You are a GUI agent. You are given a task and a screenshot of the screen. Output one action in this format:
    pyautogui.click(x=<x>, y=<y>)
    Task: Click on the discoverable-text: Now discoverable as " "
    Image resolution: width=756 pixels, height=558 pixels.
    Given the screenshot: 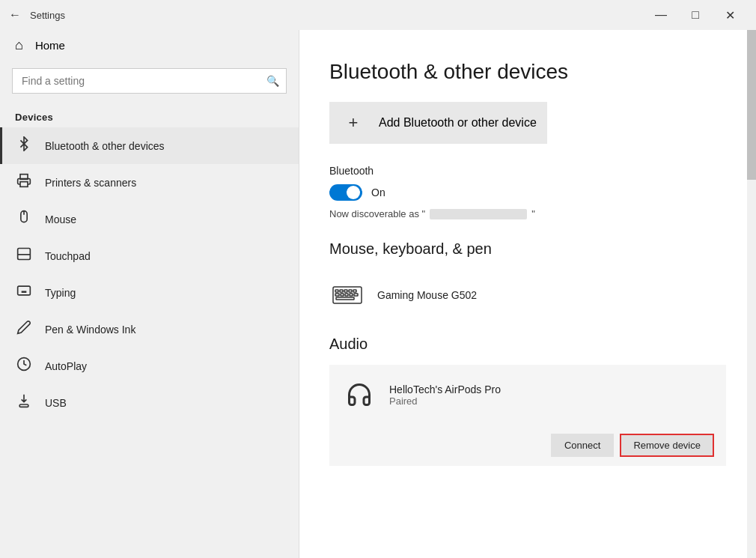 What is the action you would take?
    pyautogui.click(x=528, y=214)
    